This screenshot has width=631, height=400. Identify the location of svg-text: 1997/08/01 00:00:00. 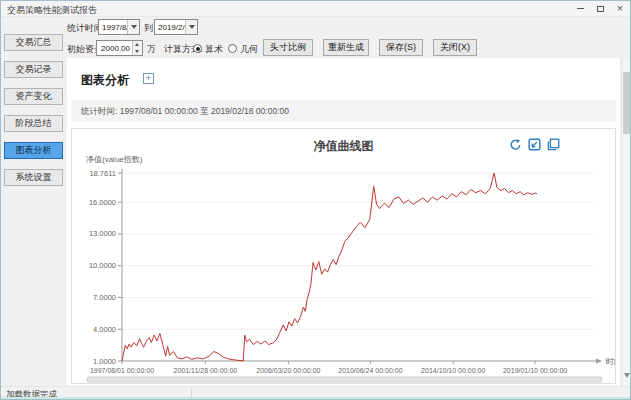
(122, 370).